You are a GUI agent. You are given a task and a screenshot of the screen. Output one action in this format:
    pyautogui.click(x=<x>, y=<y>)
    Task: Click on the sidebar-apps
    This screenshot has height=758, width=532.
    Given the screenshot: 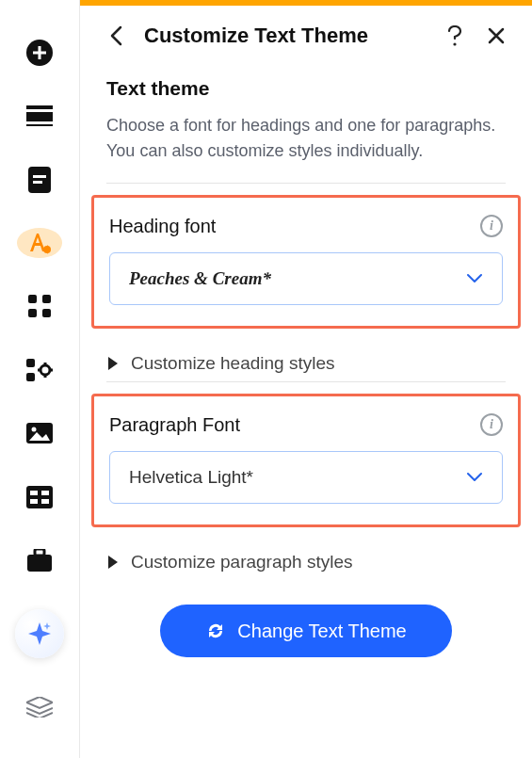 What is the action you would take?
    pyautogui.click(x=40, y=307)
    